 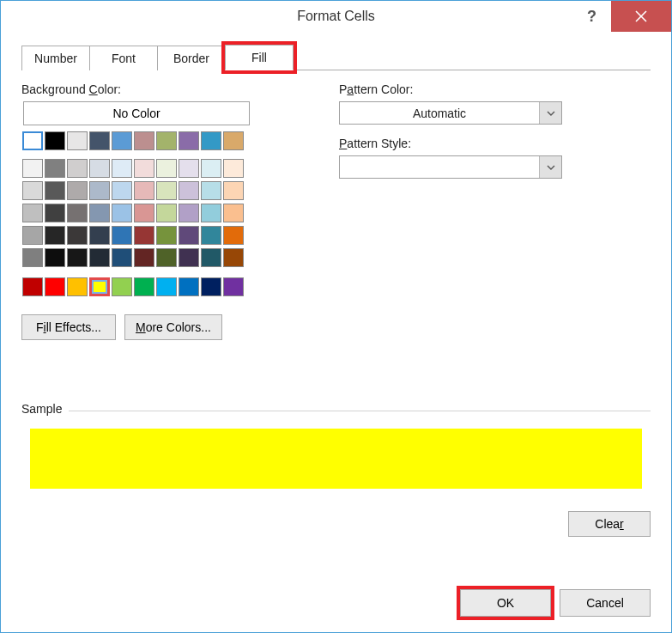 What do you see at coordinates (56, 58) in the screenshot?
I see `tab-number: Number` at bounding box center [56, 58].